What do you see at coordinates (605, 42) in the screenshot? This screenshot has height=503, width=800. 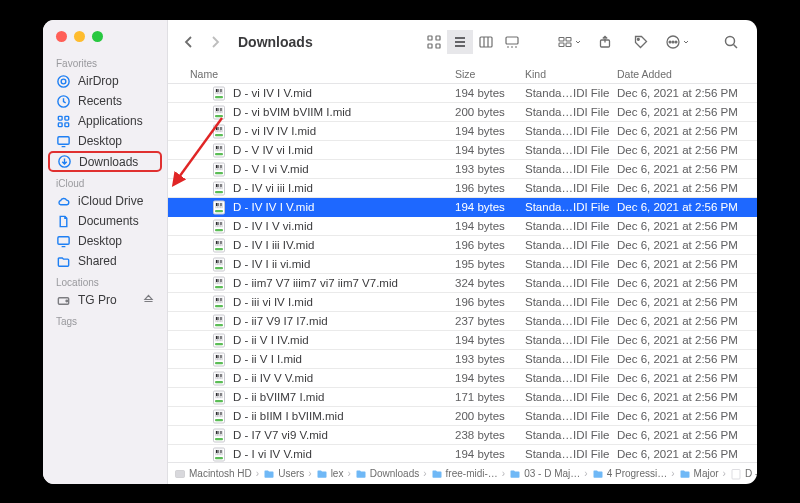 I see `share-button` at bounding box center [605, 42].